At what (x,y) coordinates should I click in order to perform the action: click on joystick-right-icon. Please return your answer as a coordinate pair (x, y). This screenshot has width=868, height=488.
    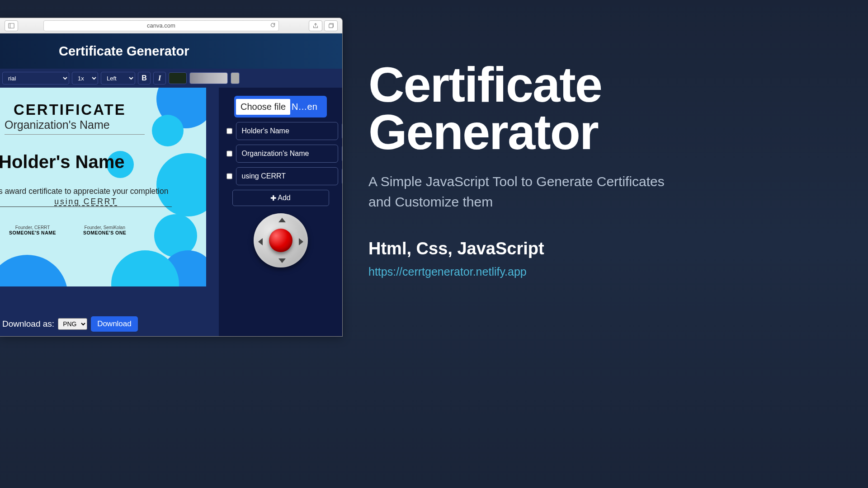
    Looking at the image, I should click on (301, 242).